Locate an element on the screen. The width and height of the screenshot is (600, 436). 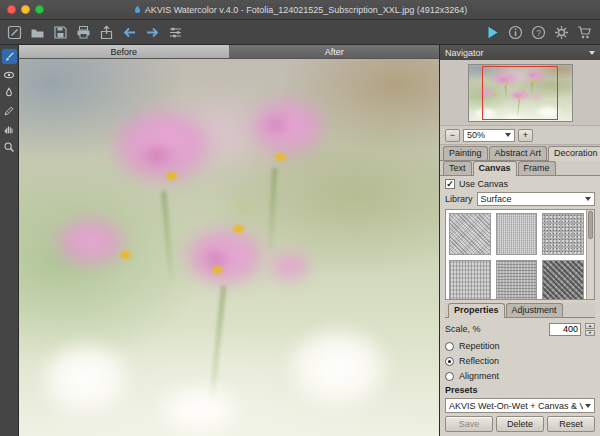
library-label: Library is located at coordinates (459, 199).